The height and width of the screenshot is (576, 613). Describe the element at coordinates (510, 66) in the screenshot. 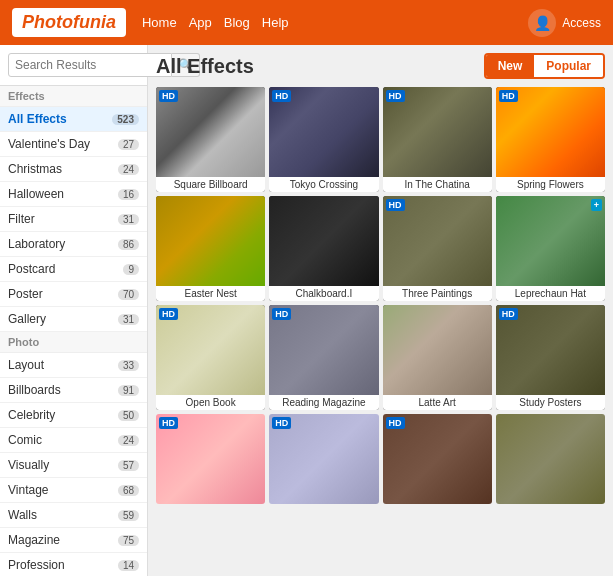

I see `tab-new: New` at that location.